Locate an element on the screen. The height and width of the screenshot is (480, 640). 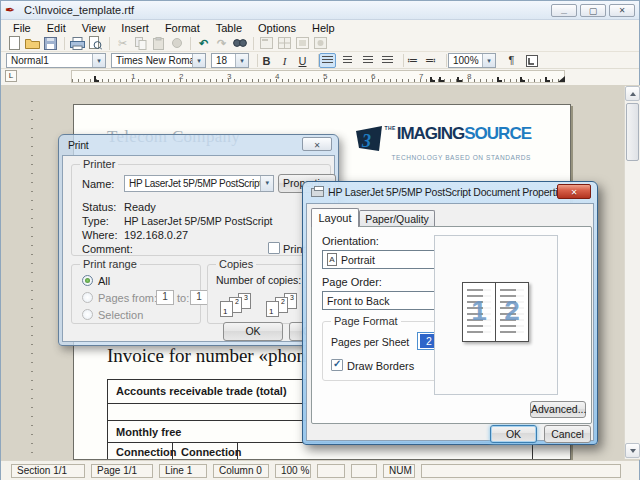
logo-tagline: TECHNOLOGY BASED ON STANDARDS is located at coordinates (443, 158).